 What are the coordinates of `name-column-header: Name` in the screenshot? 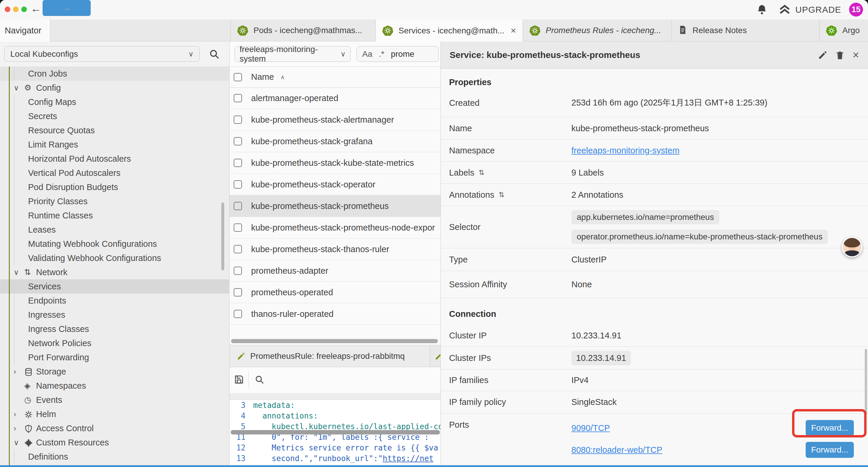 It's located at (262, 77).